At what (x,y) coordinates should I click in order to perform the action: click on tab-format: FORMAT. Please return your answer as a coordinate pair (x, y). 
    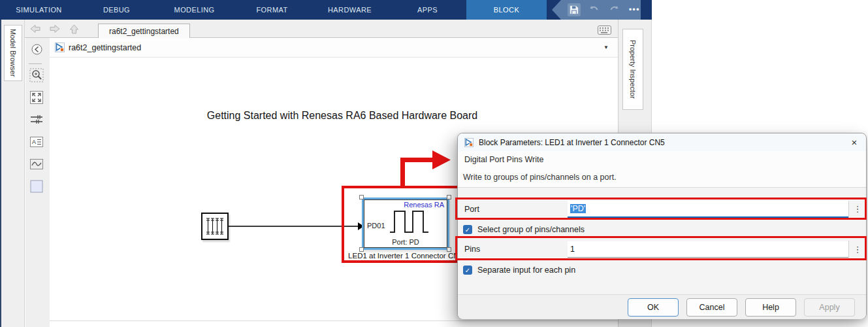
    Looking at the image, I should click on (272, 10).